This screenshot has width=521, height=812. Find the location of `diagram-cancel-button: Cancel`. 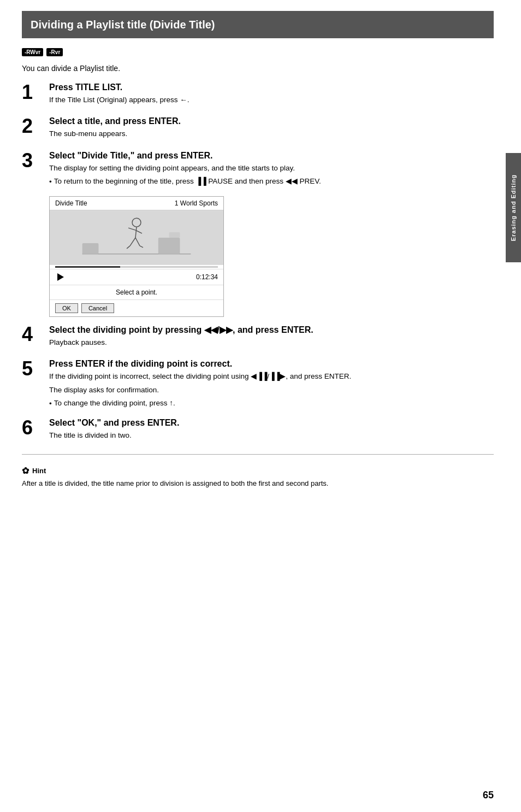

diagram-cancel-button: Cancel is located at coordinates (98, 308).